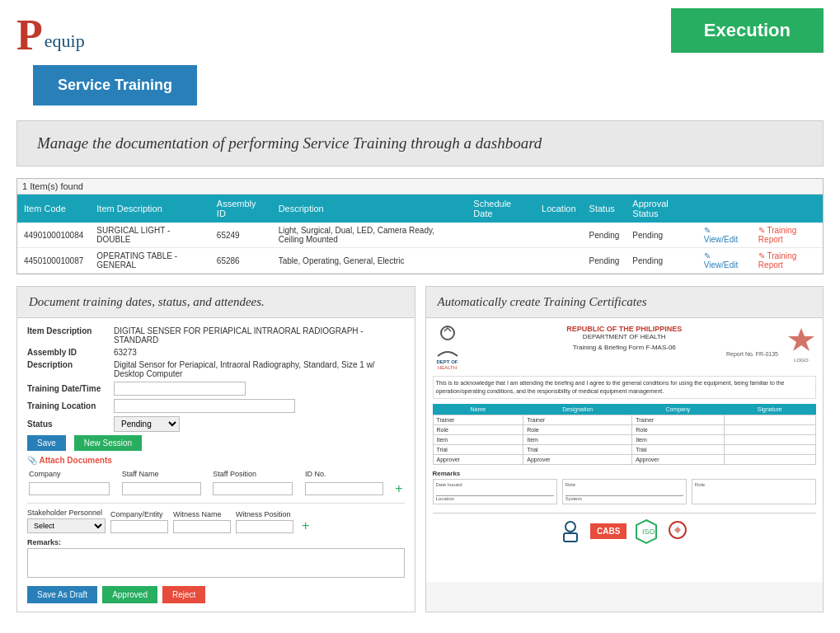  What do you see at coordinates (578, 420) in the screenshot?
I see `cert-cell-designation: Trainer` at bounding box center [578, 420].